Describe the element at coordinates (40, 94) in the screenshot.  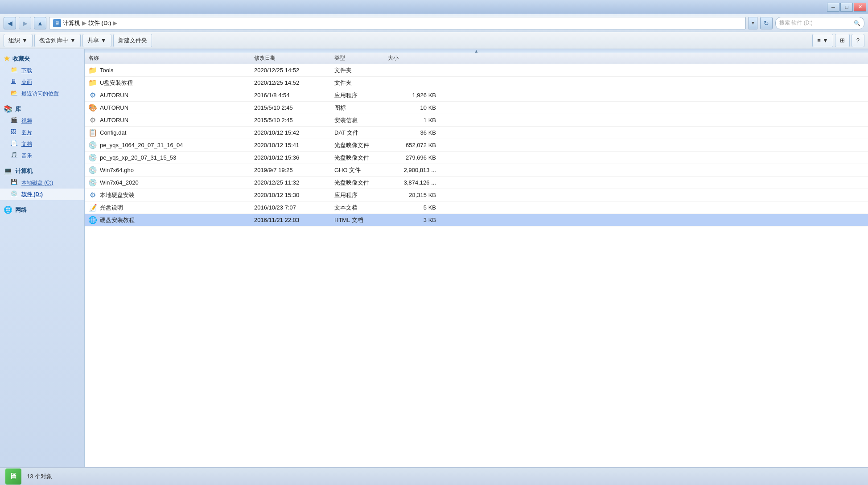
I see `sidebar-item-recent-label: 最近访问的位置` at that location.